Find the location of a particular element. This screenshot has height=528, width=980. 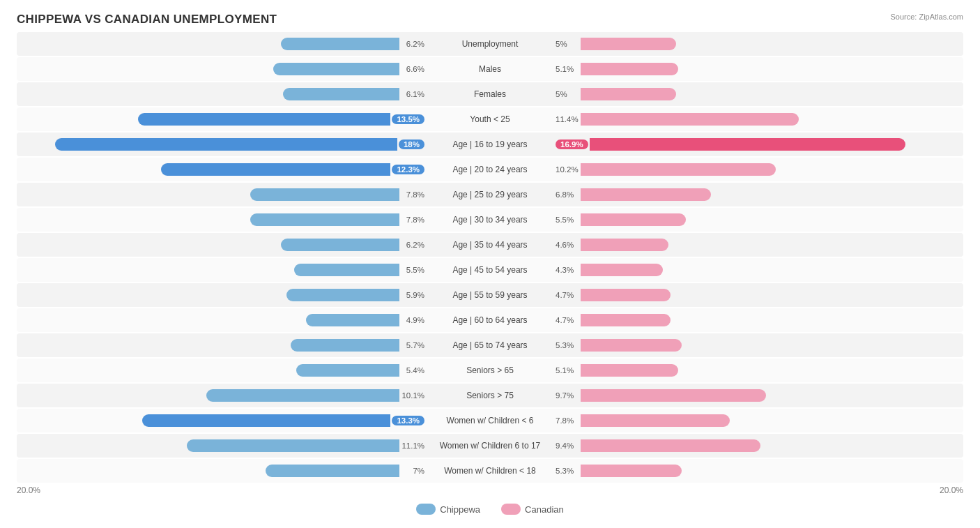

left-value: 6.6% is located at coordinates (413, 69).